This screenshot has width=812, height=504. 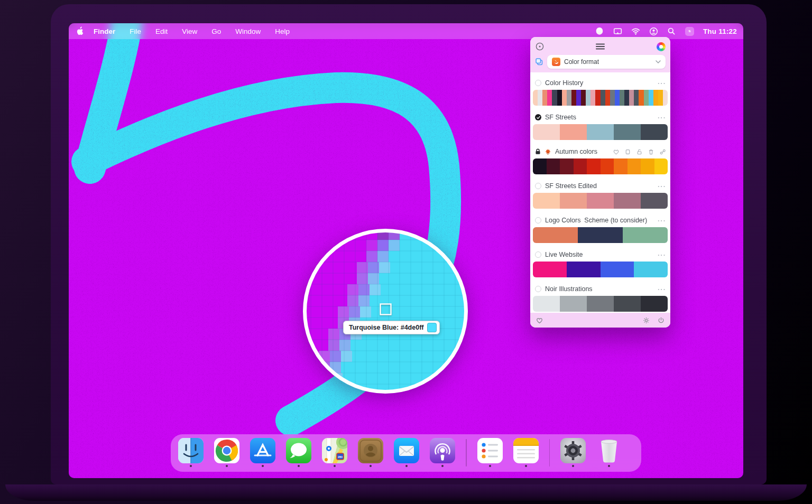 I want to click on menu-icon, so click(x=601, y=46).